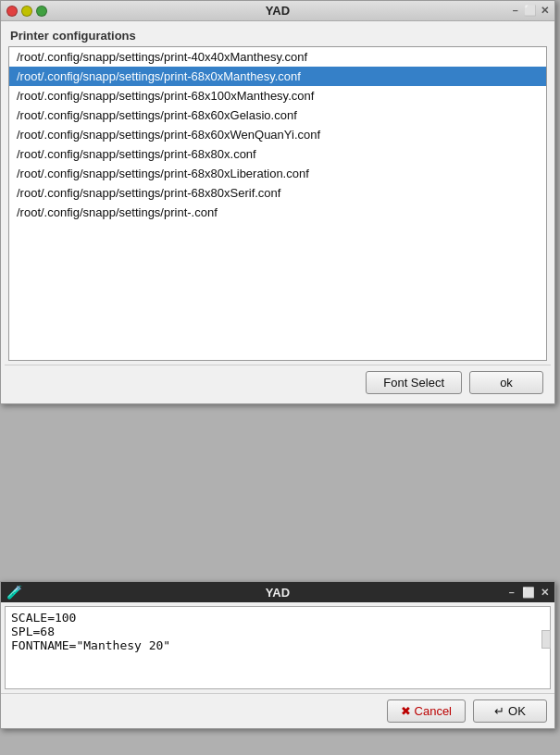 This screenshot has width=560, height=755. Describe the element at coordinates (278, 57) in the screenshot. I see `list-item: /root/.config/snapp/settings/print-40x40…` at that location.